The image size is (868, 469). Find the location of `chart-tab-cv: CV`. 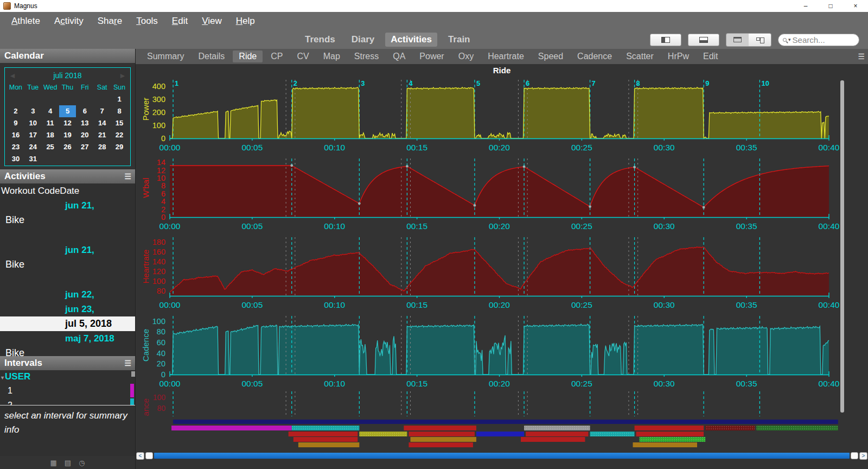

chart-tab-cv: CV is located at coordinates (303, 56).